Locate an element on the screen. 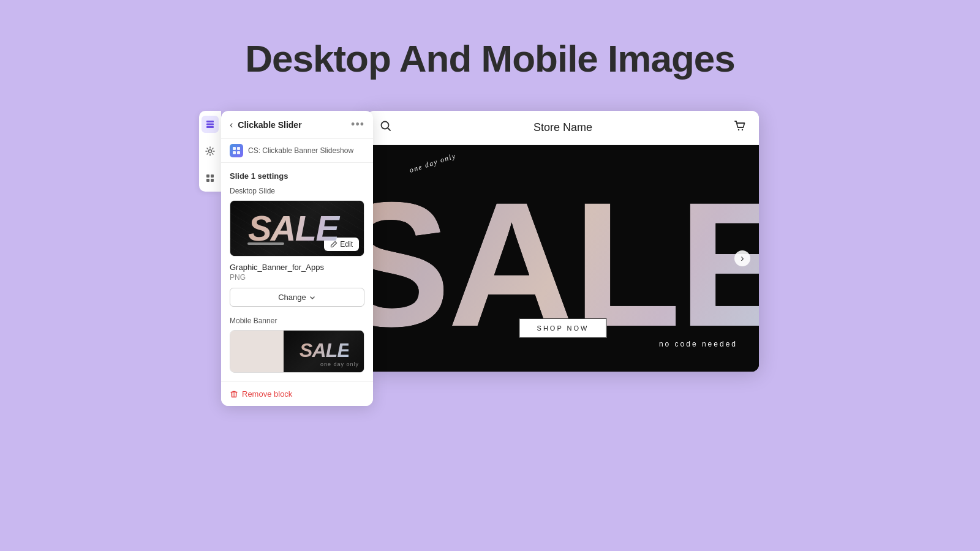 Image resolution: width=980 pixels, height=551 pixels. slide-settings-label: Slide 1 settings is located at coordinates (297, 176).